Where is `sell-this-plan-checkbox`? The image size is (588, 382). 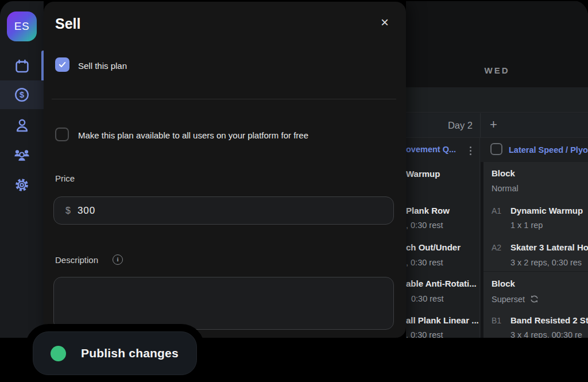
sell-this-plan-checkbox is located at coordinates (62, 64).